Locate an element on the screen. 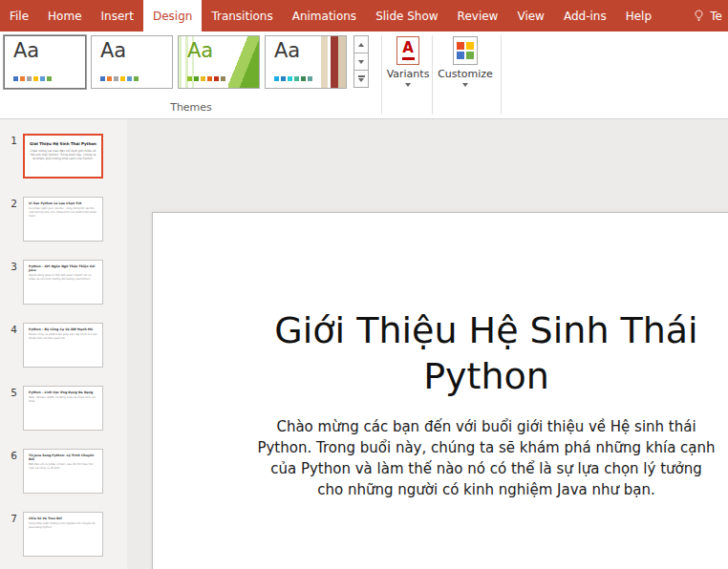 Image resolution: width=728 pixels, height=569 pixels. integral-band-decoration is located at coordinates (333, 62).